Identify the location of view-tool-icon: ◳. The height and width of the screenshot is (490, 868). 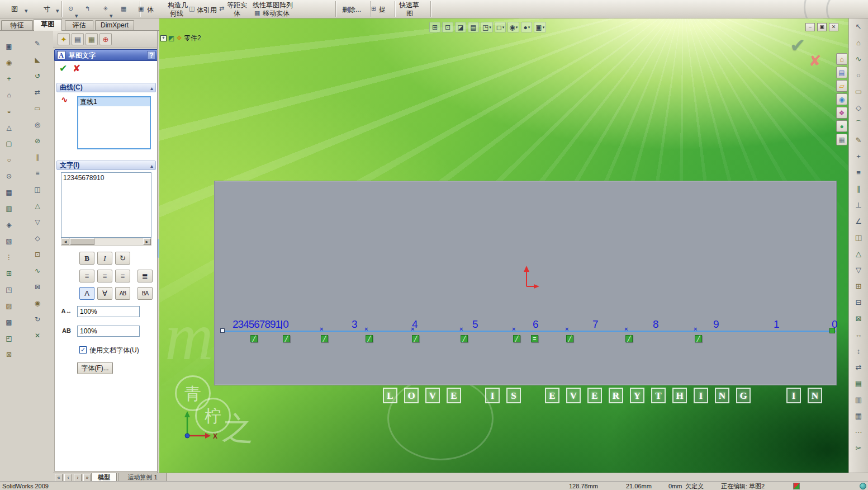
(487, 27).